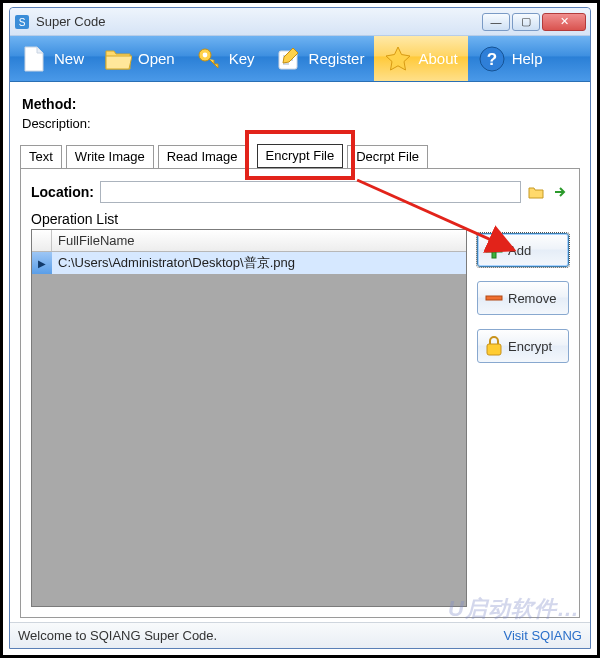 This screenshot has height=658, width=600. Describe the element at coordinates (242, 58) in the screenshot. I see `toolbar-key-label: Key` at that location.